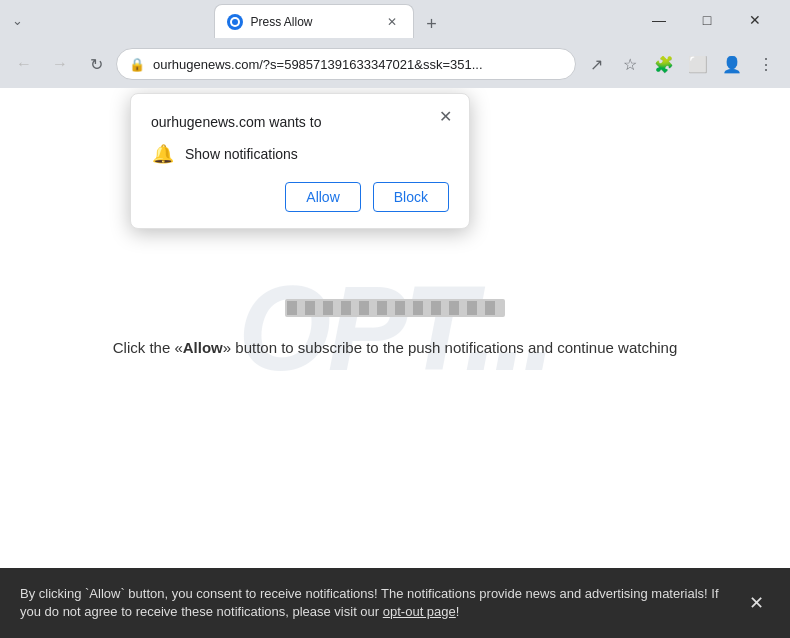  I want to click on bookmark-button: ☆, so click(630, 64).